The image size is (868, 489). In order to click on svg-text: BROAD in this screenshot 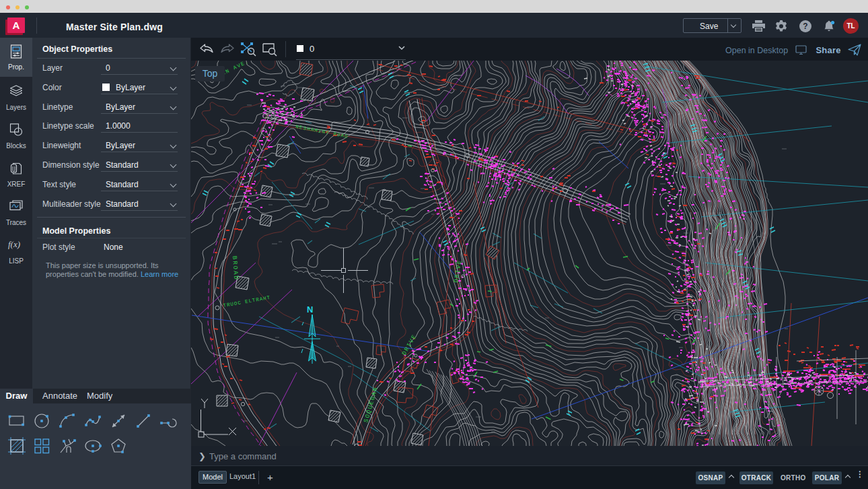, I will do `click(236, 269)`.